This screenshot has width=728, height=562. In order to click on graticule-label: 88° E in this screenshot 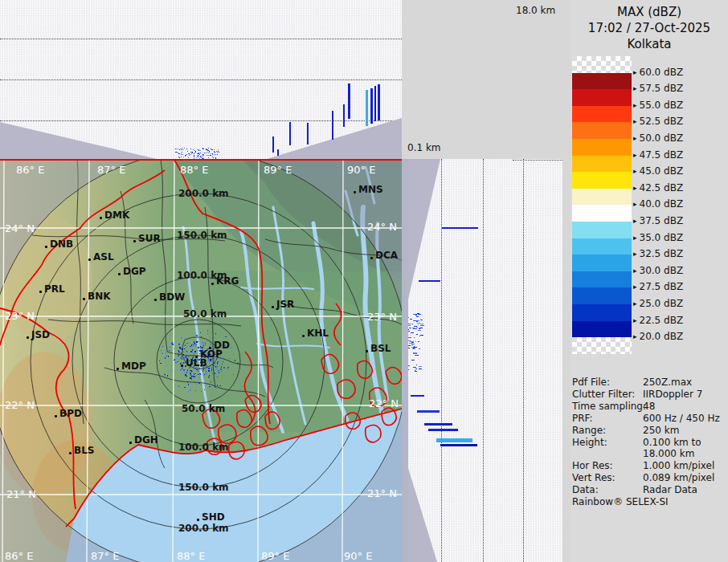, I will do `click(191, 556)`.